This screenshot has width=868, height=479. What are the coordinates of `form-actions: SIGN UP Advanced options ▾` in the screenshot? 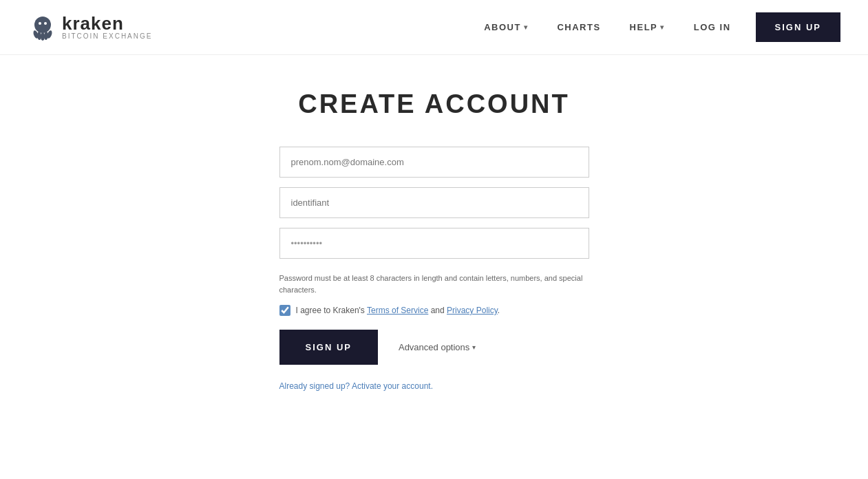 It's located at (434, 347).